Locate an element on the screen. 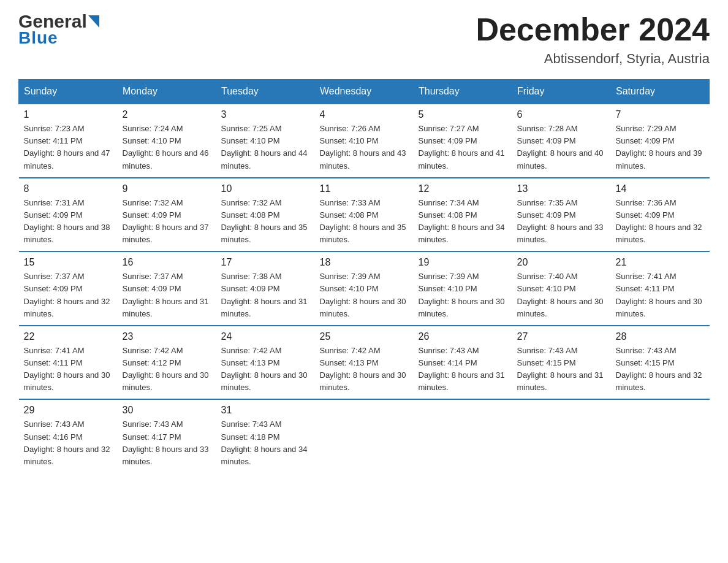 The image size is (728, 563). day-number: 10 is located at coordinates (266, 189).